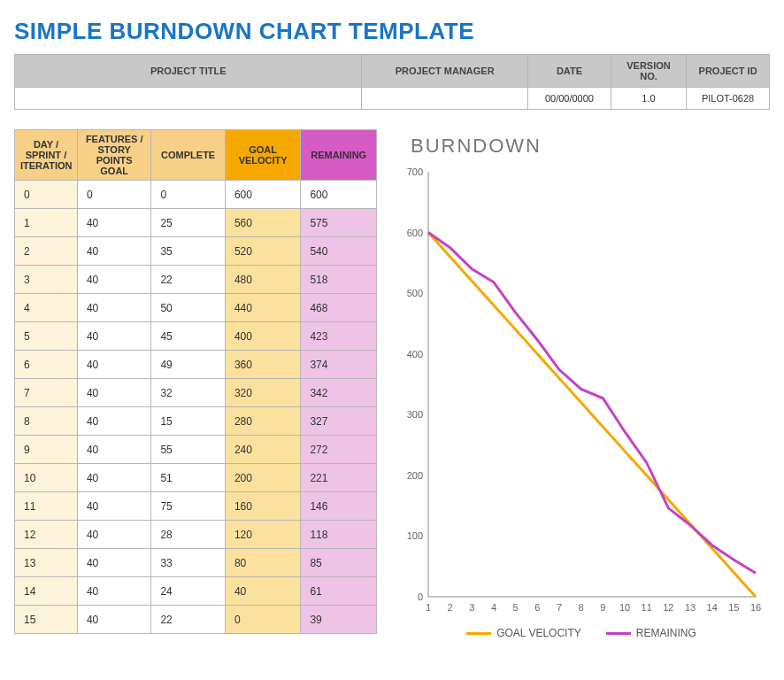 The height and width of the screenshot is (680, 784). Describe the element at coordinates (712, 607) in the screenshot. I see `x-tick-label: 14` at that location.